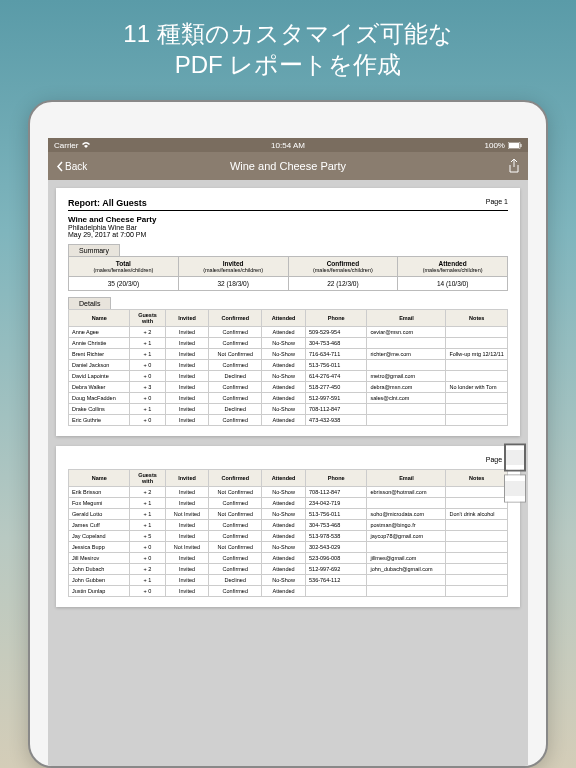  What do you see at coordinates (288, 226) in the screenshot?
I see `event-info: Wine and Cheese Party Philadelphia Wine …` at bounding box center [288, 226].